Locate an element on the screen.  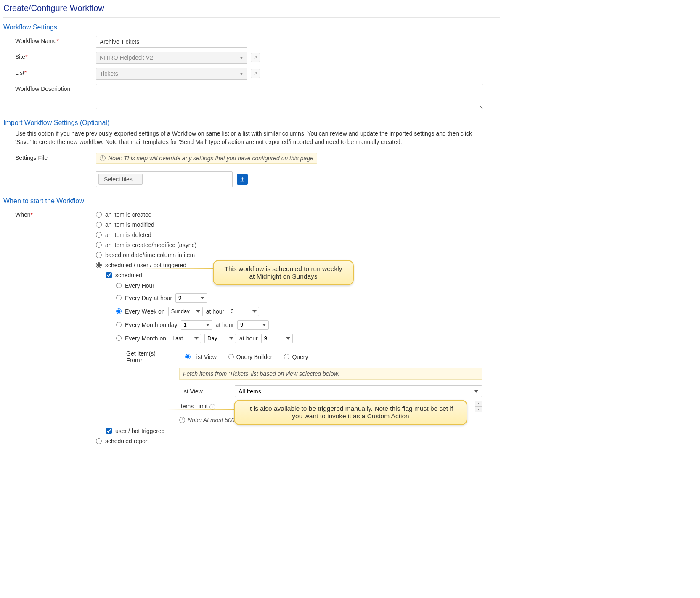
section-workflow-settings: Workflow Settings is located at coordinates (252, 27).